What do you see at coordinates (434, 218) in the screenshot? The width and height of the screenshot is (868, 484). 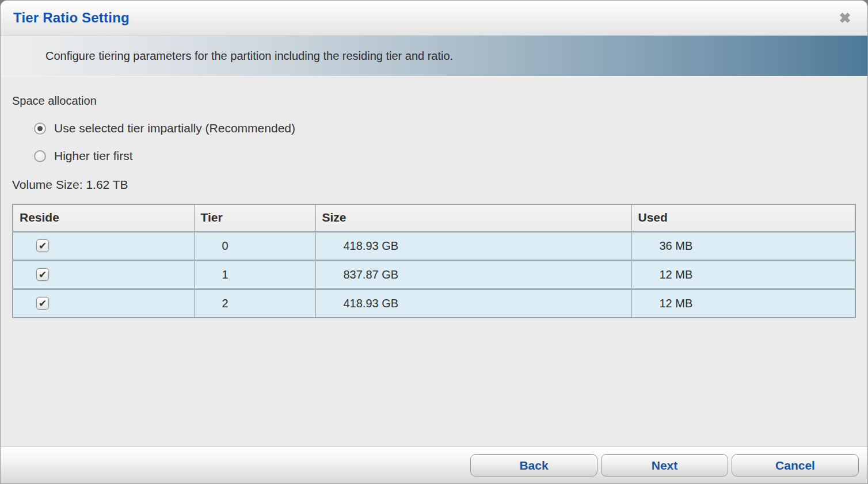 I see `table-header-row: Reside Tier Size Used` at bounding box center [434, 218].